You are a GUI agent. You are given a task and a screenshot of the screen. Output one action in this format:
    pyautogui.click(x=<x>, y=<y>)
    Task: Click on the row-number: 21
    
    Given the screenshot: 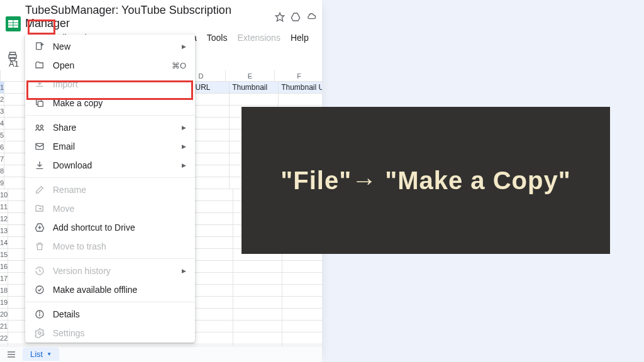 What is the action you would take?
    pyautogui.click(x=4, y=326)
    